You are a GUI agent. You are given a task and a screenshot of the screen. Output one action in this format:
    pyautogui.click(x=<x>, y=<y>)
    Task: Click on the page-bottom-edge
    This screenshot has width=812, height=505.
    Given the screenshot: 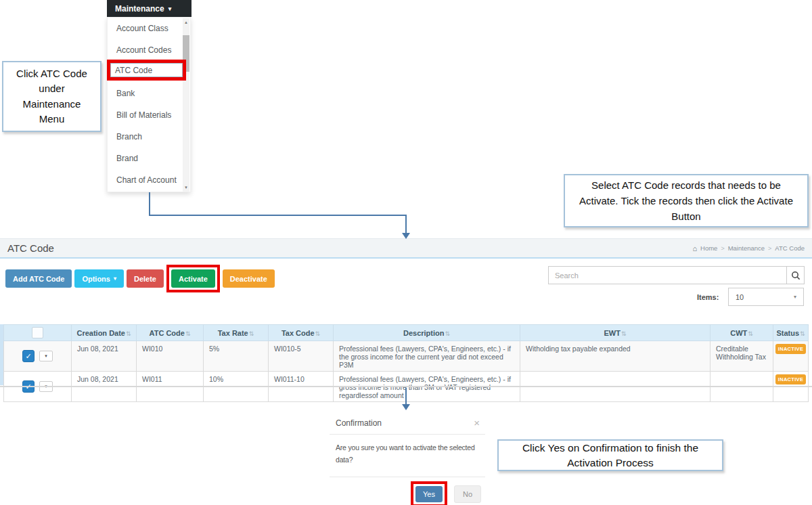 What is the action you would take?
    pyautogui.click(x=406, y=387)
    